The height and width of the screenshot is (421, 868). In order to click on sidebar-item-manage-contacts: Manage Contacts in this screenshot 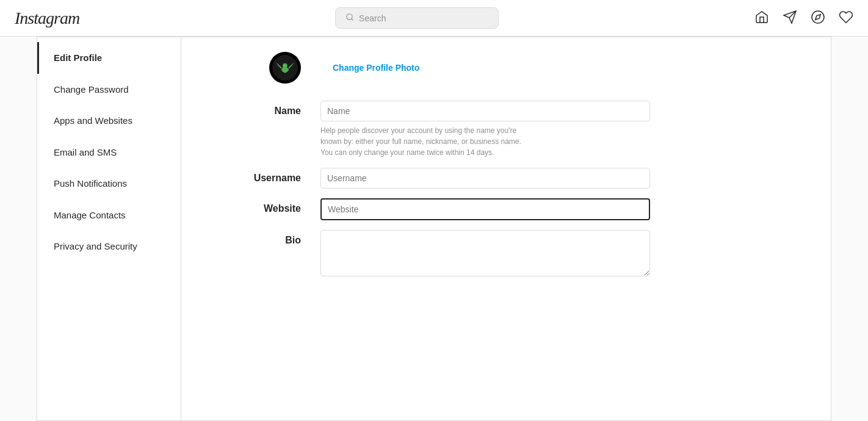, I will do `click(109, 215)`.